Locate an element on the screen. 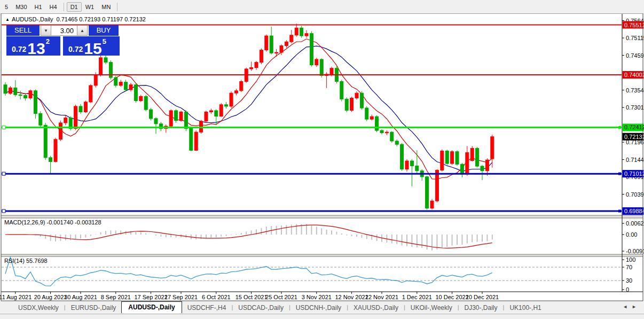 This screenshot has width=644, height=319. tab-usdcnh-daily: USDCNH-,Daily is located at coordinates (318, 308).